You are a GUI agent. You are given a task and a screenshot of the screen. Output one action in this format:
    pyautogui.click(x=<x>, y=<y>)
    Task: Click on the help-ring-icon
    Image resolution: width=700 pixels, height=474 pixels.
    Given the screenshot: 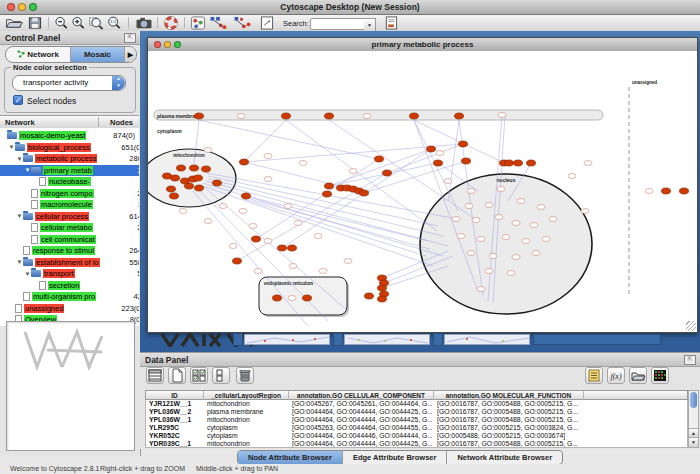 What is the action you would take?
    pyautogui.click(x=171, y=23)
    